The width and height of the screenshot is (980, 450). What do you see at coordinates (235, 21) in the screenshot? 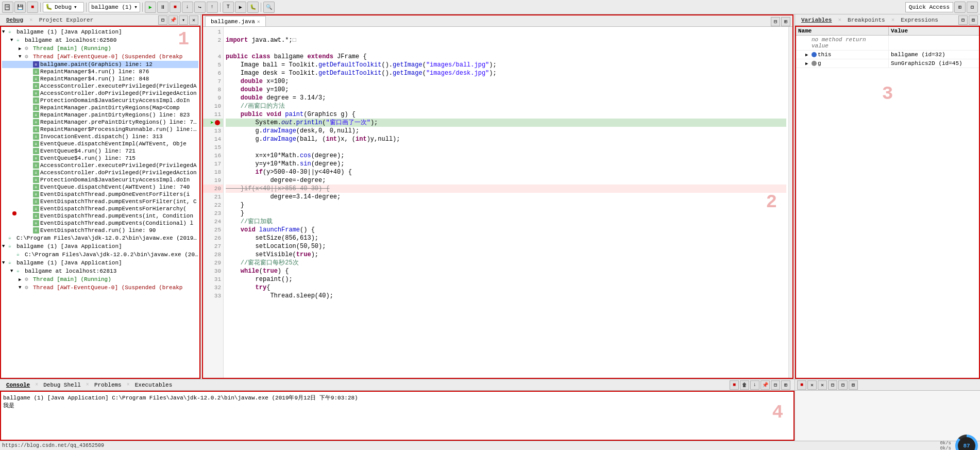
I see `editor-tab-ballgame: ballgame.java ✕` at bounding box center [235, 21].